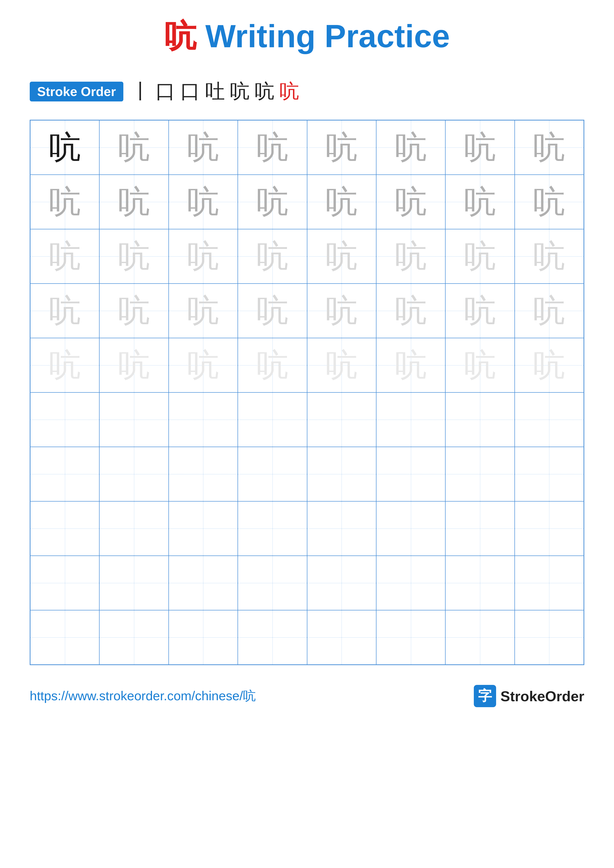 This screenshot has height=868, width=614. I want to click on grid-cell-r9-c5, so click(411, 637).